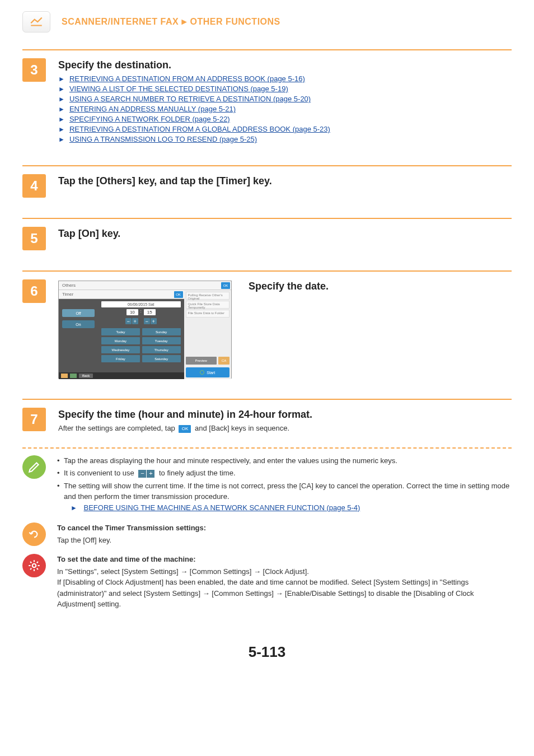 The image size is (534, 756). Describe the element at coordinates (179, 88) in the screenshot. I see `link: VIEWING A LIST OF THE SELECTED DESTINATI…` at that location.